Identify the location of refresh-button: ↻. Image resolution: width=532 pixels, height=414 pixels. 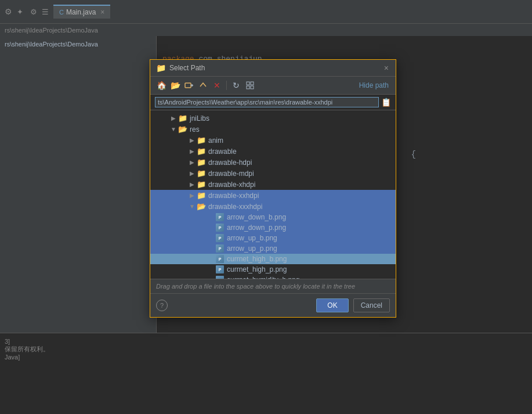
(236, 85).